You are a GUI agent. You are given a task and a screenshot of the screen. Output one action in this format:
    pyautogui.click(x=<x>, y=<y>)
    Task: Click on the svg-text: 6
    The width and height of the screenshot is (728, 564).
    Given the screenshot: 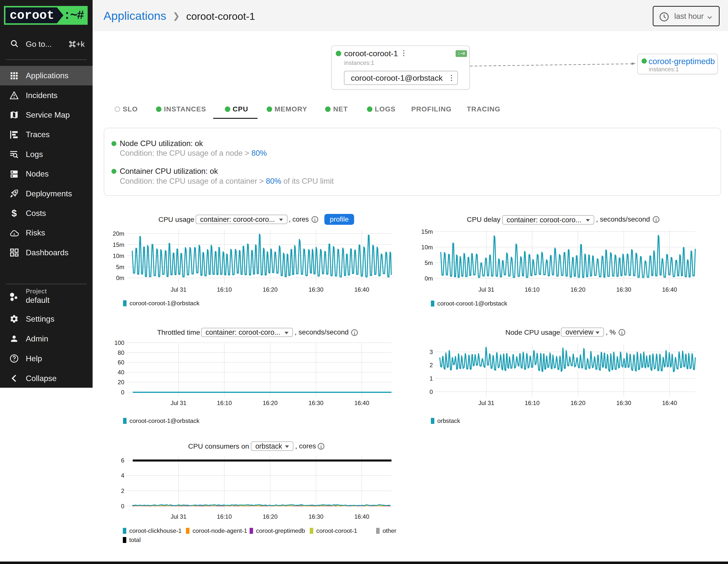 What is the action you would take?
    pyautogui.click(x=123, y=460)
    